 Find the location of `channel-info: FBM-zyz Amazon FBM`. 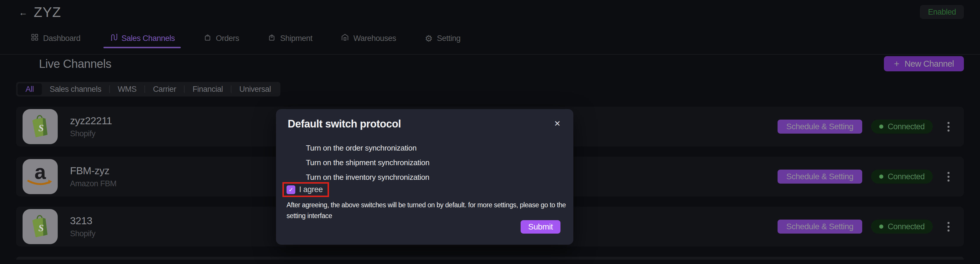

channel-info: FBM-zyz Amazon FBM is located at coordinates (94, 177).